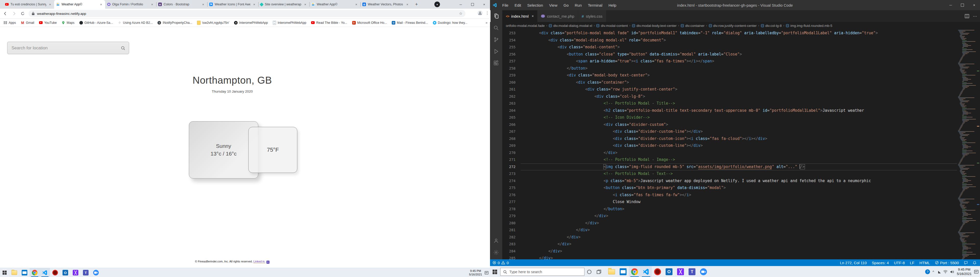 The width and height of the screenshot is (980, 277). What do you see at coordinates (730, 251) in the screenshot?
I see `code-line: 284 </div>` at bounding box center [730, 251].